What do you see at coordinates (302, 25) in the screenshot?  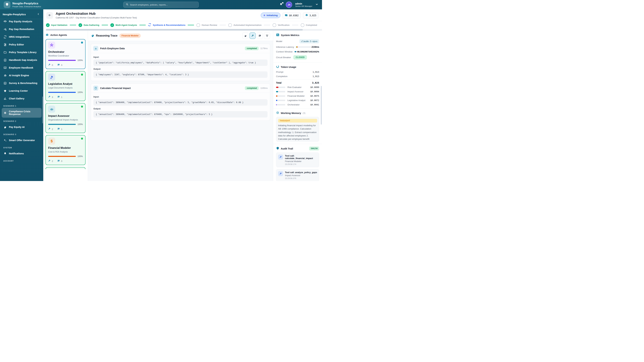 I see `pending-circle-icon` at bounding box center [302, 25].